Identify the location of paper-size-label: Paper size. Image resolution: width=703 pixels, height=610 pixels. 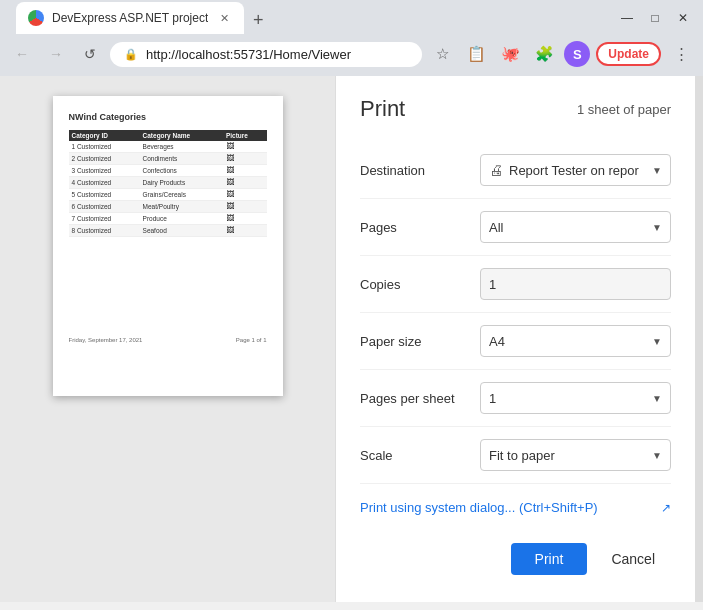
(420, 342).